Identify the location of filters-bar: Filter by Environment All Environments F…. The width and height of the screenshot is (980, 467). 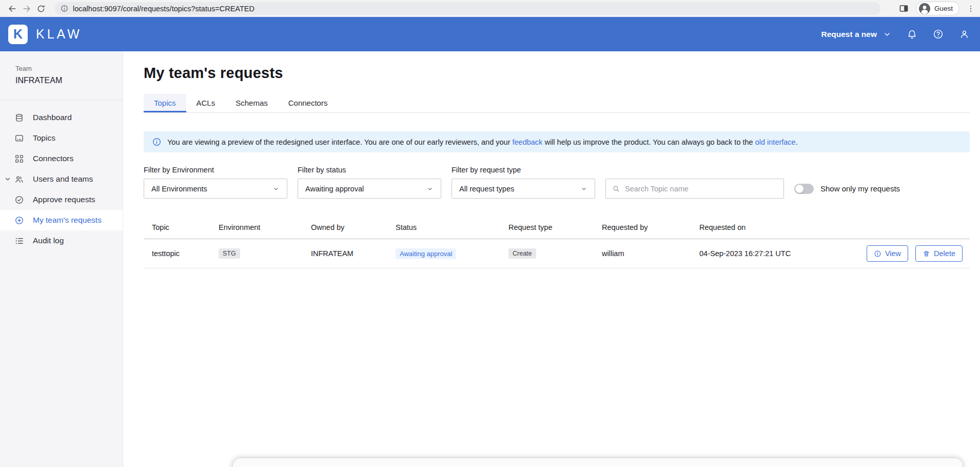
(557, 182).